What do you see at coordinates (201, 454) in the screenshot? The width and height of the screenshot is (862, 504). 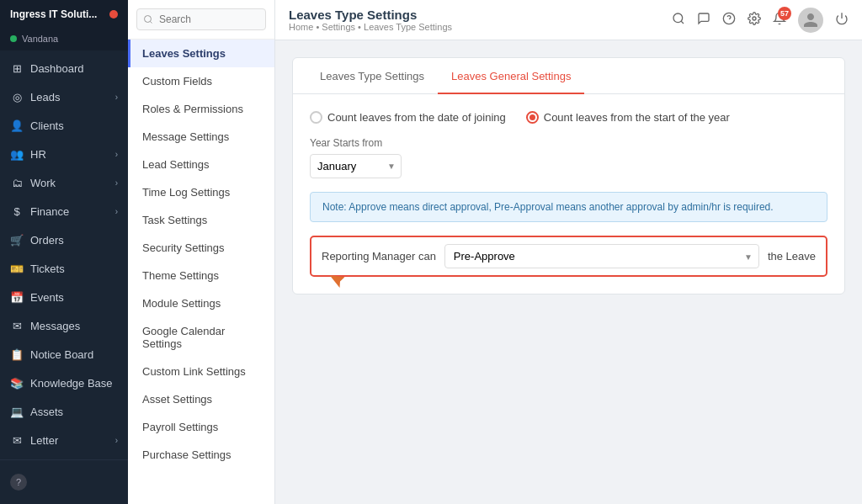 I see `settings-nav-purchase-settings: Purchase Settings` at bounding box center [201, 454].